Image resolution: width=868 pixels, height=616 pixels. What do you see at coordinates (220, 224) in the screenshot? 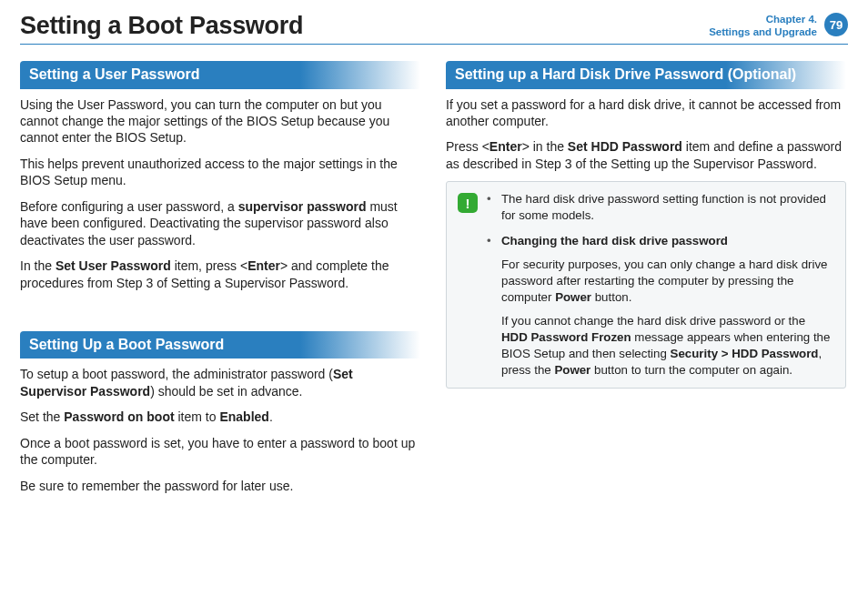
I see `paragraph: Before configuring a user password, a su…` at bounding box center [220, 224].